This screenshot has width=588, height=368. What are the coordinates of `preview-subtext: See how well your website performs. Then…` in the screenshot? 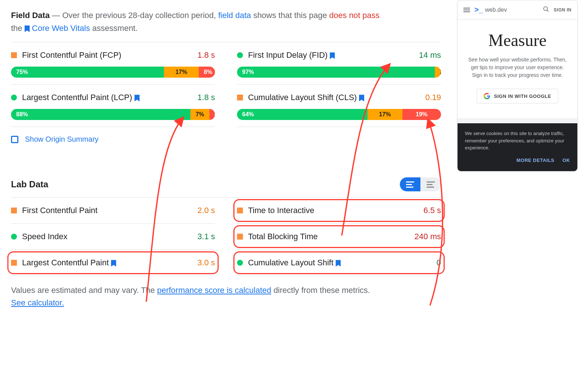 It's located at (517, 68).